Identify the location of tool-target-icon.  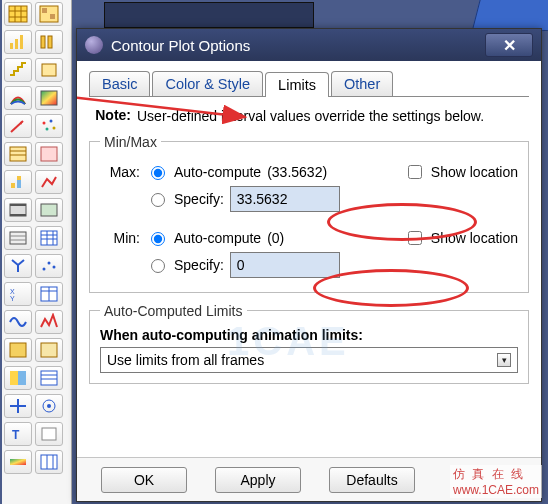
(49, 406).